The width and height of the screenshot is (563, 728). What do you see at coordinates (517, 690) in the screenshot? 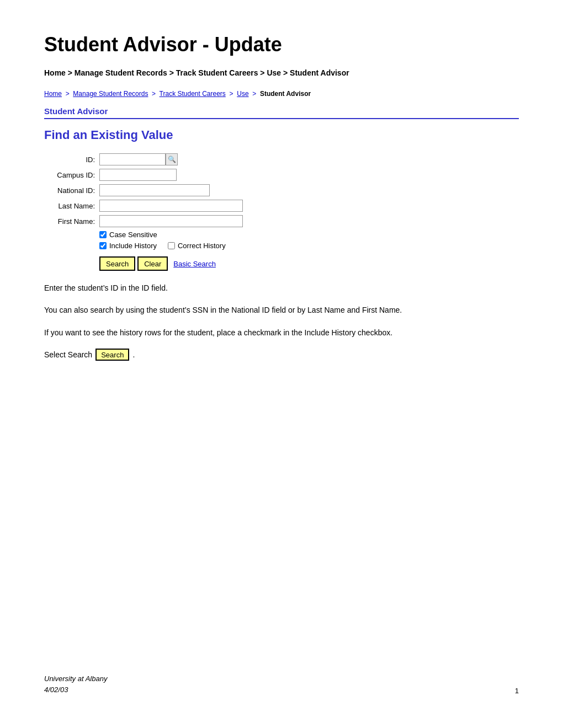
I see `footer-page-number: 1` at bounding box center [517, 690].